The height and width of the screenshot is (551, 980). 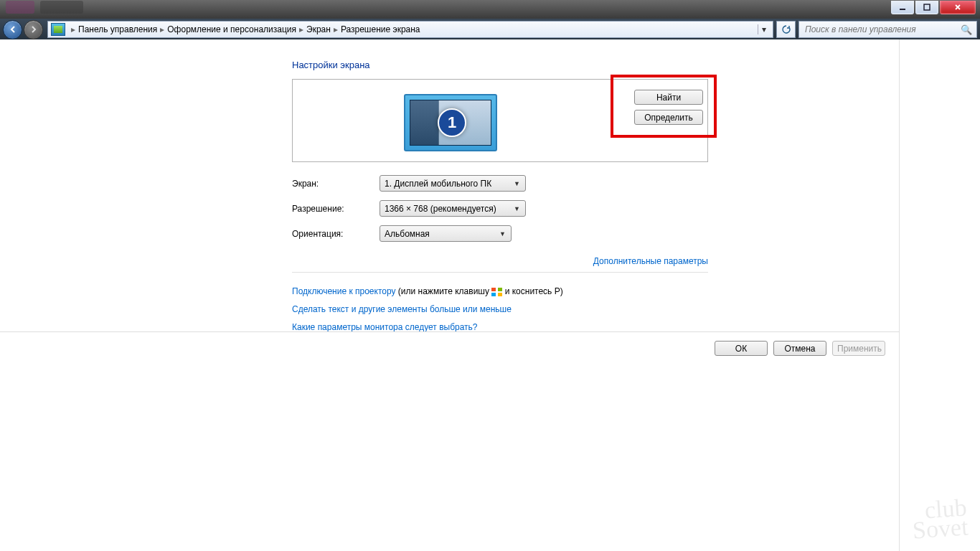 I want to click on display-arrangement-box: 1 Найти Определить, so click(x=500, y=121).